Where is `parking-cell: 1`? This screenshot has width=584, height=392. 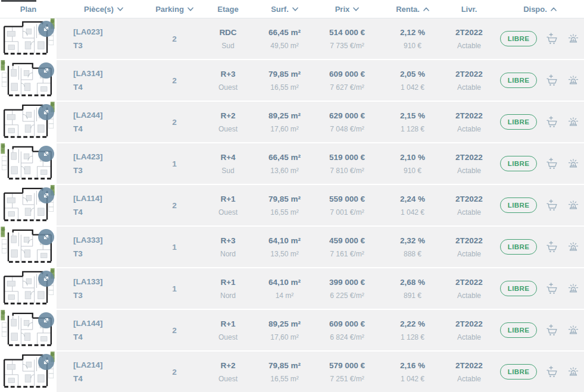 parking-cell: 1 is located at coordinates (174, 247).